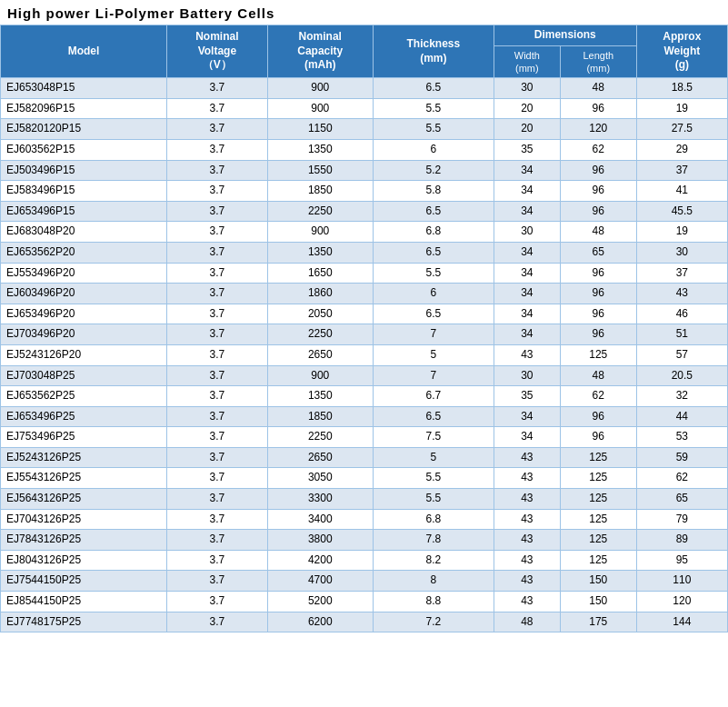 The width and height of the screenshot is (728, 707). Describe the element at coordinates (433, 602) in the screenshot. I see `cell-thickness: 8.8` at that location.